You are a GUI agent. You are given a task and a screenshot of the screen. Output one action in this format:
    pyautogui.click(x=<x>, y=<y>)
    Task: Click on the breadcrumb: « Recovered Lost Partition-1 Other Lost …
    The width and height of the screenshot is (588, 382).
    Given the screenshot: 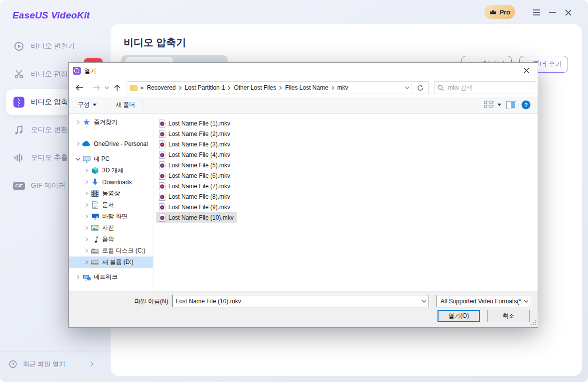 What is the action you would take?
    pyautogui.click(x=269, y=88)
    